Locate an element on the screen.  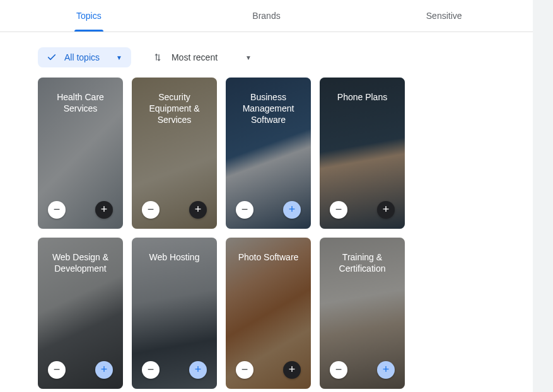
sort-label: Most recent is located at coordinates (194, 57).